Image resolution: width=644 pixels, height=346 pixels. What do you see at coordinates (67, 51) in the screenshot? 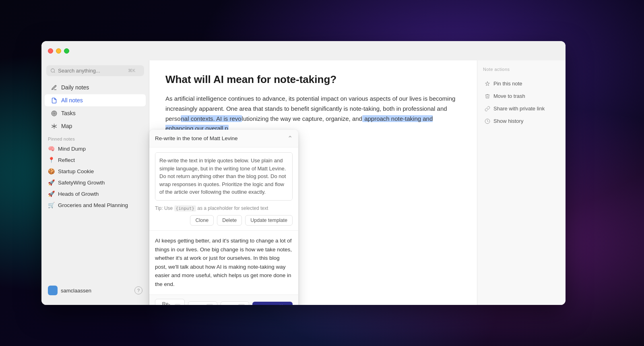
I see `maximize-button` at bounding box center [67, 51].